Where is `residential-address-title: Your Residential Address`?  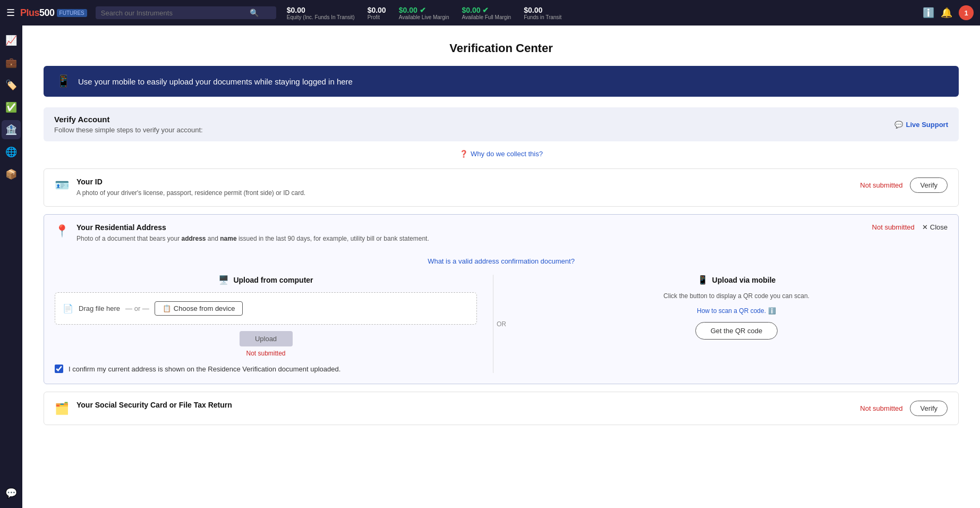 residential-address-title: Your Residential Address is located at coordinates (471, 227).